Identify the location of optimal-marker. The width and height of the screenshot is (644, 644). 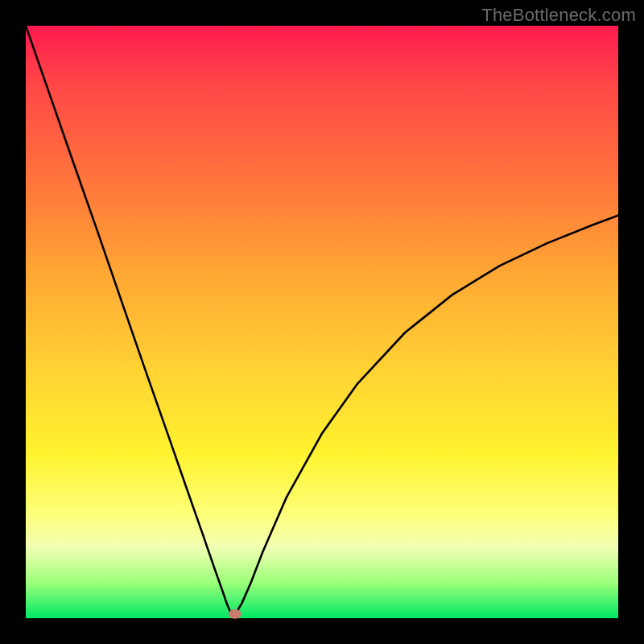
(235, 614).